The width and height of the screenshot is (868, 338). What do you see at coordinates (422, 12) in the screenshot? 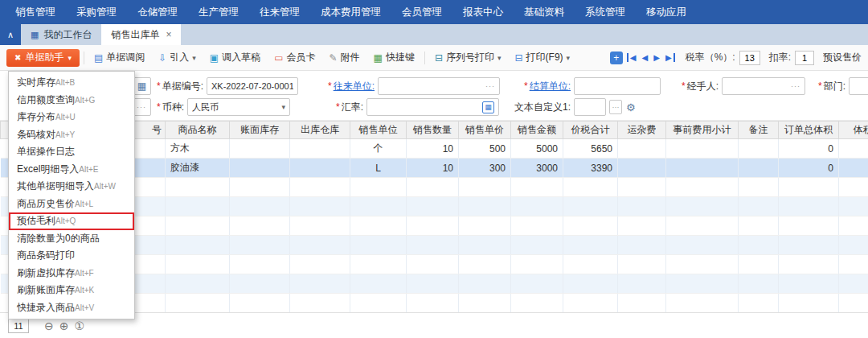
I see `topnav-item-members: 会员管理` at bounding box center [422, 12].